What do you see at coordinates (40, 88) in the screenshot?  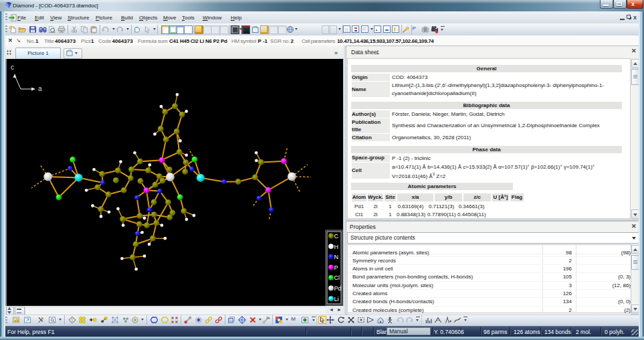 I see `svg-text: a` at bounding box center [40, 88].